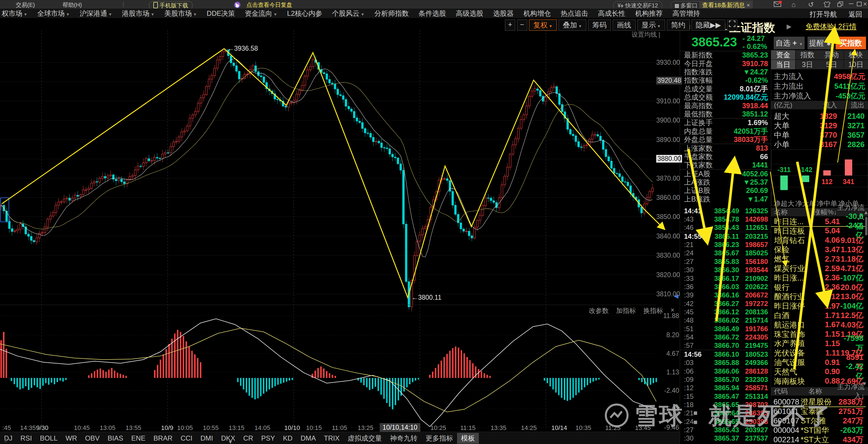 This screenshot has width=868, height=444. I want to click on indicator-tab-BRAR: BRAR, so click(163, 438).